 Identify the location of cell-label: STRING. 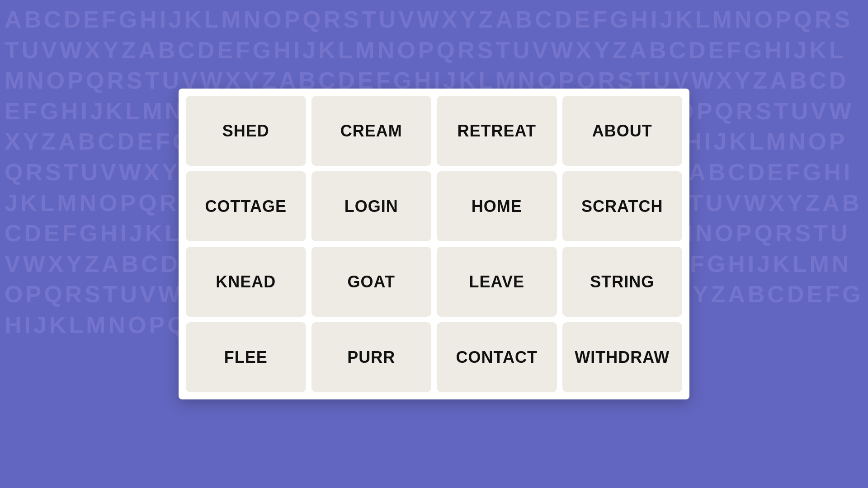
(622, 282).